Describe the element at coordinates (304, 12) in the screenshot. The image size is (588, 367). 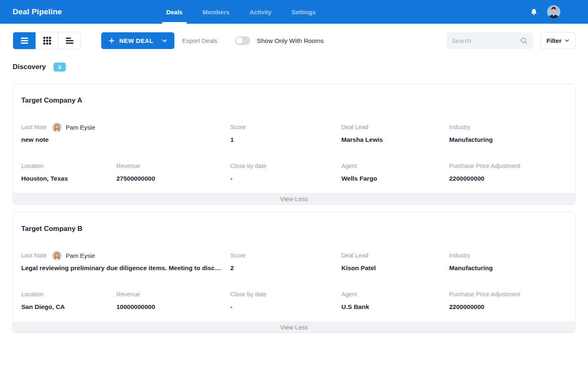
I see `tab-settings-label: Settings` at that location.